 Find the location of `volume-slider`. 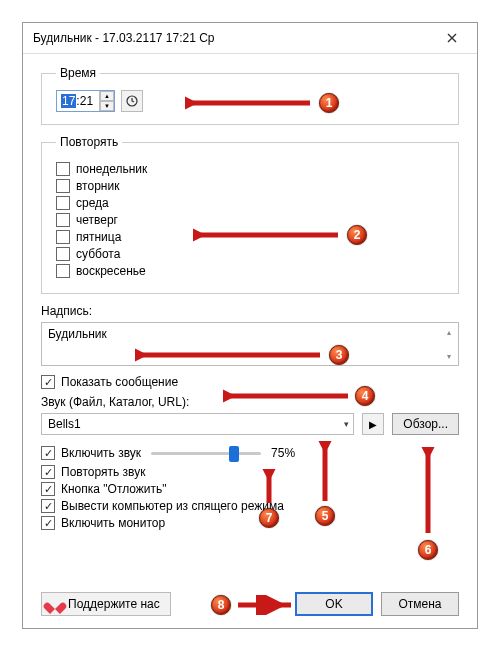

volume-slider is located at coordinates (206, 453).